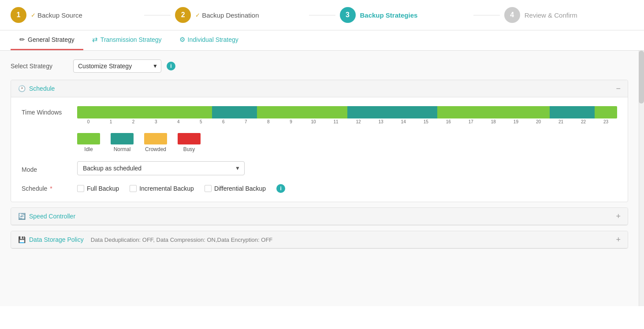 The height and width of the screenshot is (329, 644). I want to click on step-1-number: 1, so click(19, 15).